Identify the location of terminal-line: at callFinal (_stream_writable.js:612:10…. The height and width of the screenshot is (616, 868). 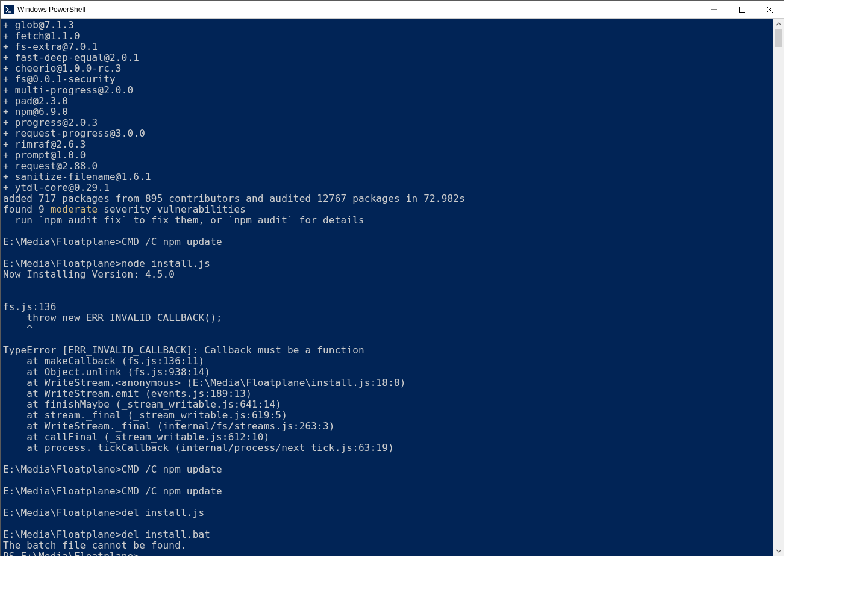
(387, 437).